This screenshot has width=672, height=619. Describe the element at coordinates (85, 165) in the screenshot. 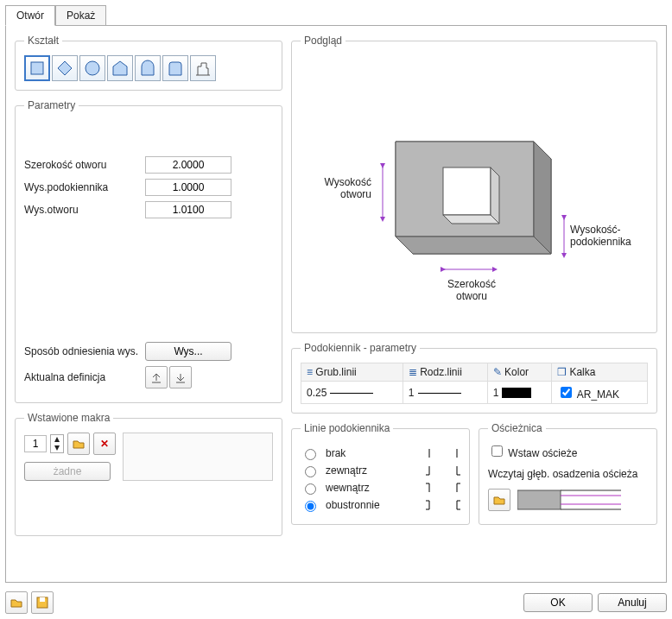

I see `label-width: Szerokość otworu` at that location.